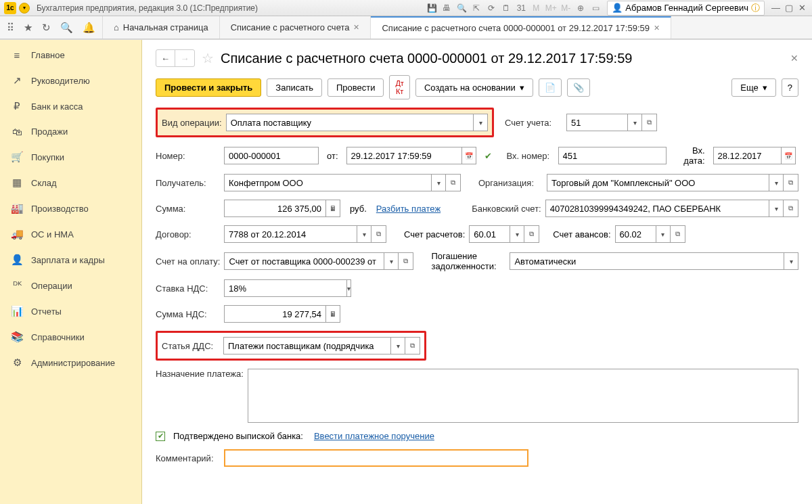 This screenshot has height=504, width=812. What do you see at coordinates (185, 58) in the screenshot?
I see `forward-icon: →` at bounding box center [185, 58].